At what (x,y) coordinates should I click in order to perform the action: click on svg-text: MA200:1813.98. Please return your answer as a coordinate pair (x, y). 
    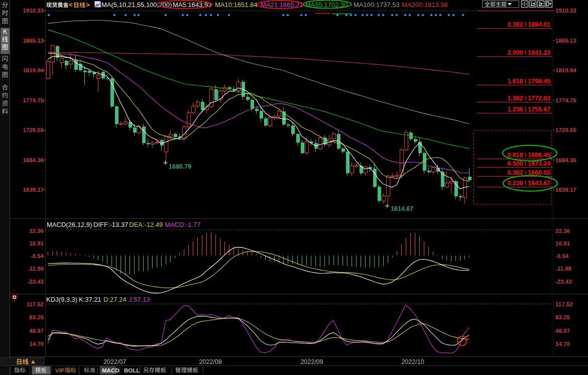
    Looking at the image, I should click on (425, 5).